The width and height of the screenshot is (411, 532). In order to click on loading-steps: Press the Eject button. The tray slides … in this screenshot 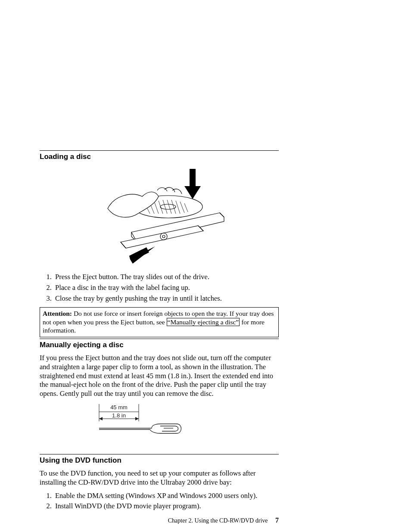, I will do `click(159, 288)`.